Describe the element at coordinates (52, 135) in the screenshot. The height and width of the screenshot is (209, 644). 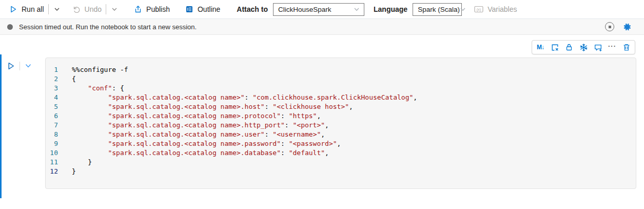
I see `line-number: 8` at that location.